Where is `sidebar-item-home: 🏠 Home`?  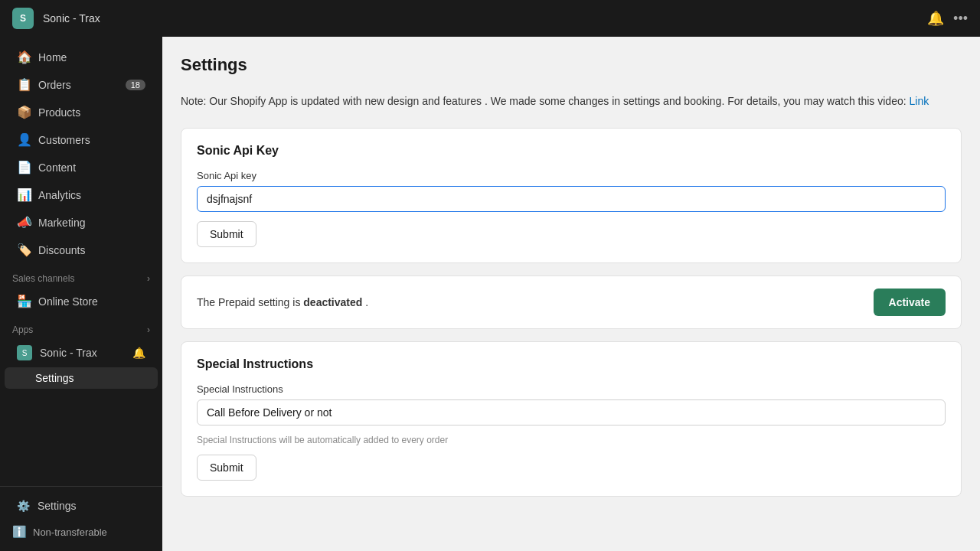 sidebar-item-home: 🏠 Home is located at coordinates (81, 57).